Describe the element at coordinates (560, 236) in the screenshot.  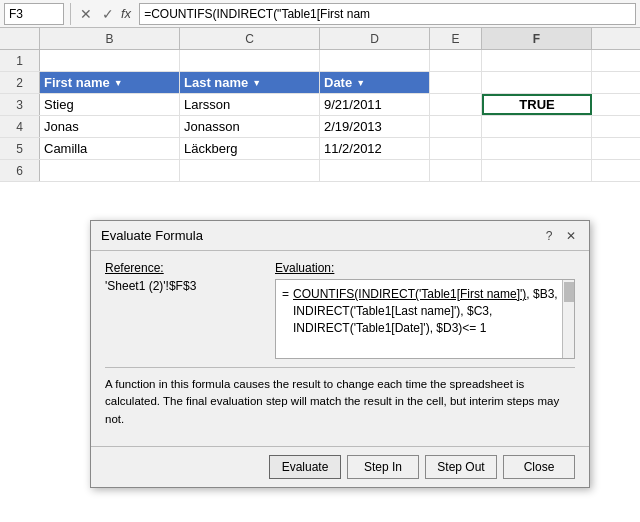
I see `dialog-window-controls: ? ✕` at that location.